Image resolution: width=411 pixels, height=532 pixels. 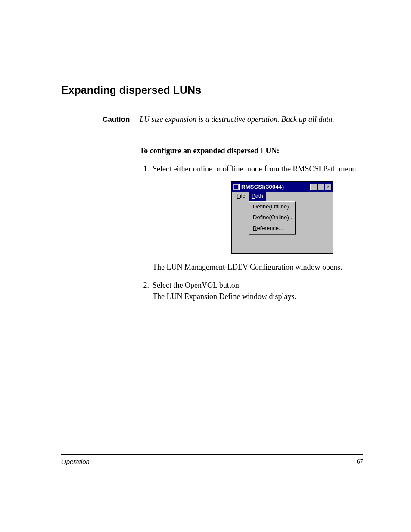 I want to click on step-number: 2., so click(x=146, y=291).